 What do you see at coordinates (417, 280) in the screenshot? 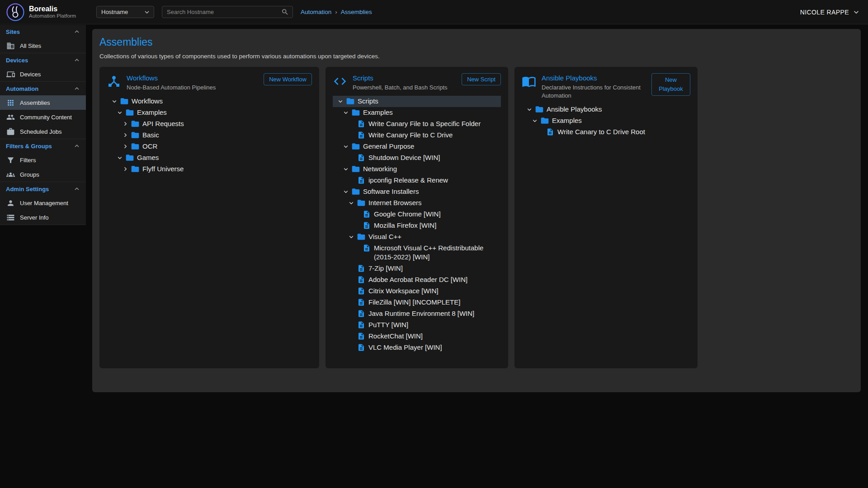
I see `tree-item-file: Adobe Acrobat Reader DC [WIN]` at bounding box center [417, 280].